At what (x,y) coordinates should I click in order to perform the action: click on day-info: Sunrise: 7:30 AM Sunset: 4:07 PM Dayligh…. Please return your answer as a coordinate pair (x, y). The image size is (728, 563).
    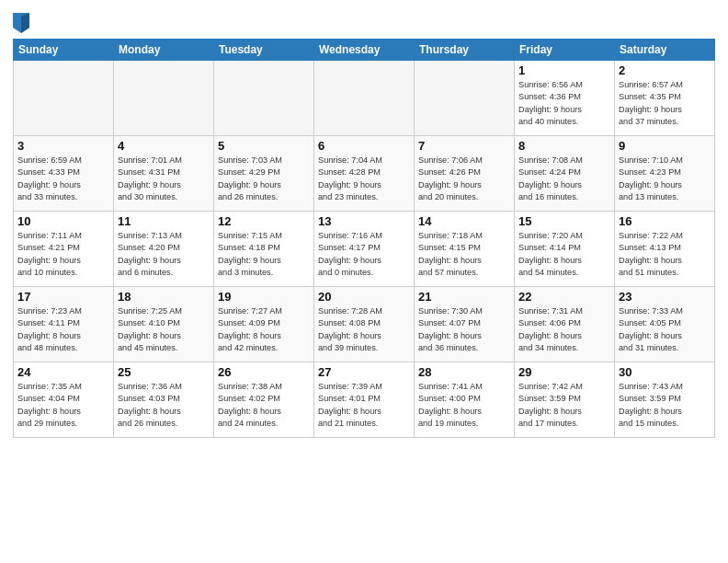
    Looking at the image, I should click on (464, 329).